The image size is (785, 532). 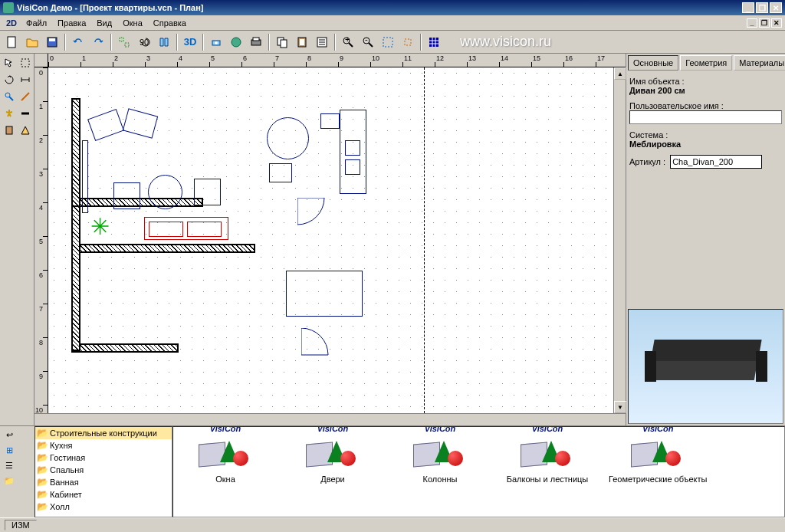 What do you see at coordinates (620, 74) in the screenshot?
I see `scroll-up-button: ▲` at bounding box center [620, 74].